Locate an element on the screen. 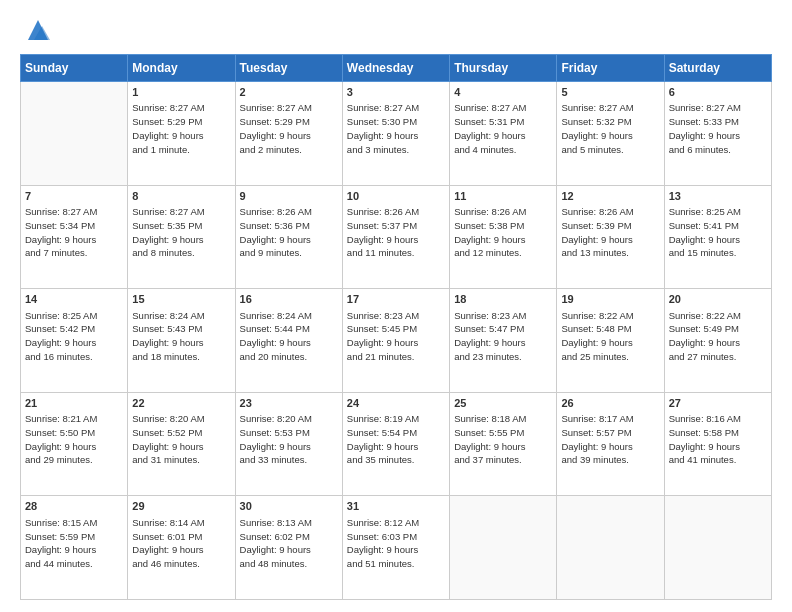 Image resolution: width=792 pixels, height=612 pixels. calendar-cell: 21Sunrise: 8:21 AM Sunset: 5:50 PM Dayli… is located at coordinates (74, 444).